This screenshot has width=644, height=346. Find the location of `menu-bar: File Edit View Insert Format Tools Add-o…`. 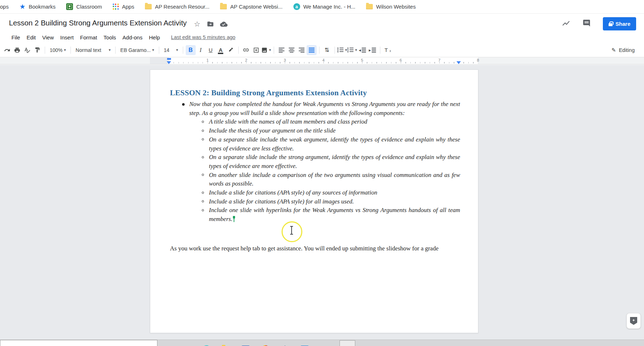

menu-bar: File Edit View Insert Format Tools Add-o… is located at coordinates (322, 37).